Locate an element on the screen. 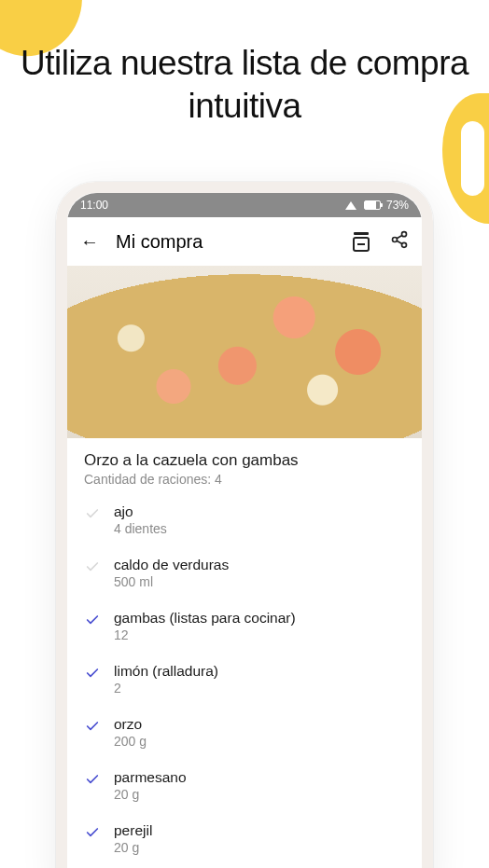 This screenshot has width=489, height=868. ingredient-qty: 2 is located at coordinates (166, 688).